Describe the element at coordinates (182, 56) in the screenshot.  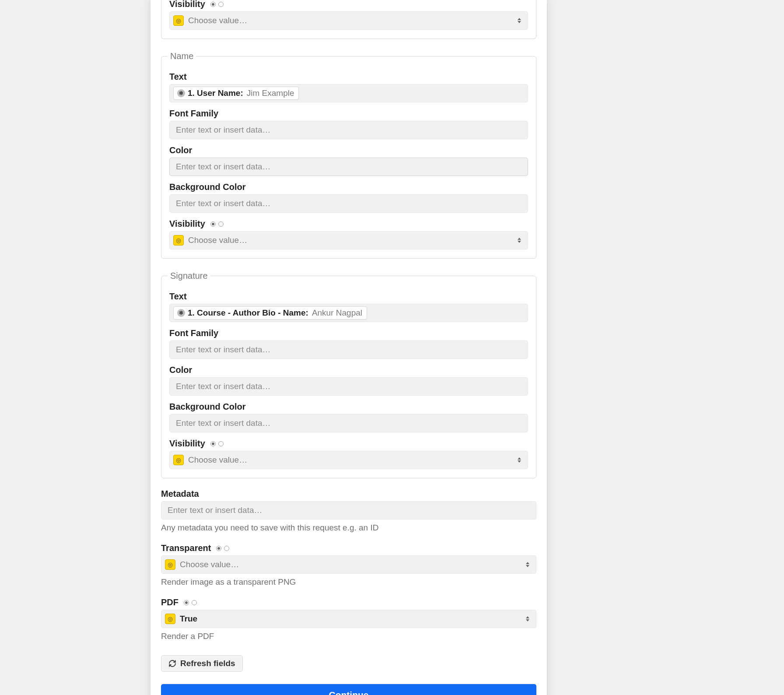
I see `group-name-legend: Name` at that location.